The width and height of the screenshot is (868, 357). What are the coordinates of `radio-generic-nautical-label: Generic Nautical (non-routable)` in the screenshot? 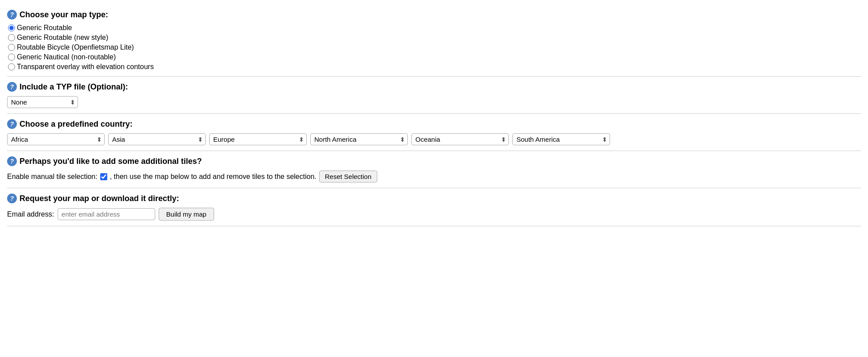 It's located at (66, 57).